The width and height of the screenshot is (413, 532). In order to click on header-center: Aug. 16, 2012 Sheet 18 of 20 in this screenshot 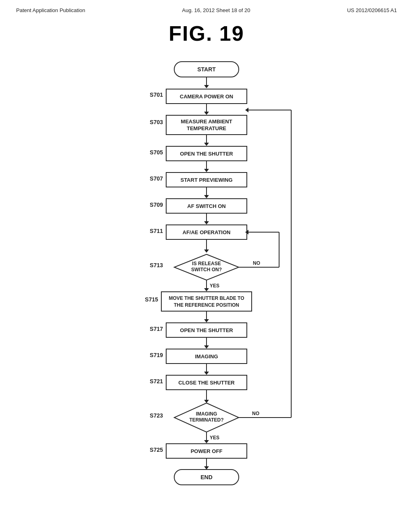, I will do `click(216, 10)`.